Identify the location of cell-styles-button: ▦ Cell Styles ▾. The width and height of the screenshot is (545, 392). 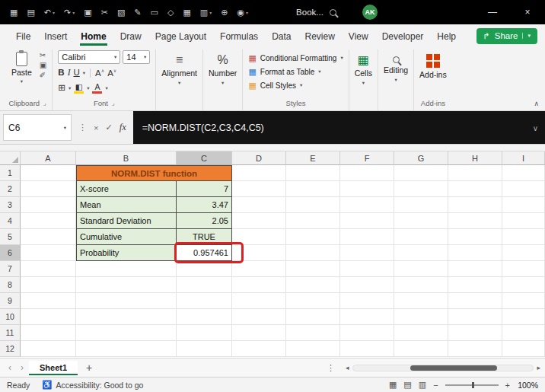
(295, 85).